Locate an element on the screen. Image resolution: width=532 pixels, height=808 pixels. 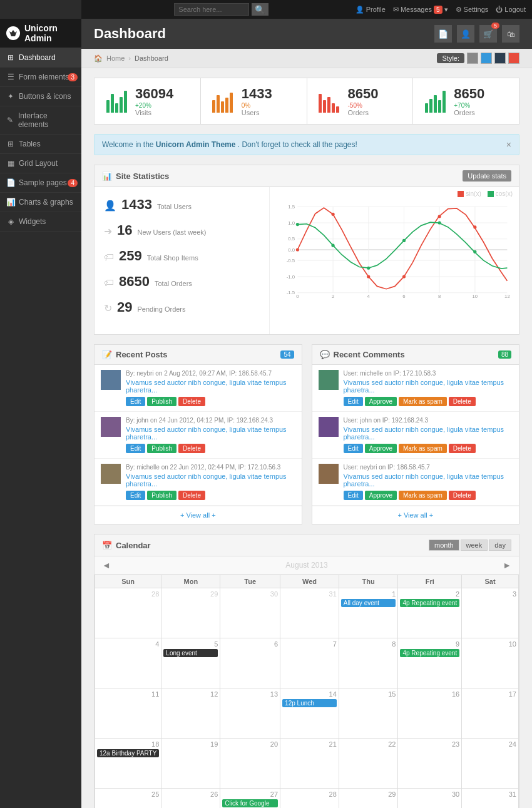
cal-day: 24p Repeating event is located at coordinates (430, 613).